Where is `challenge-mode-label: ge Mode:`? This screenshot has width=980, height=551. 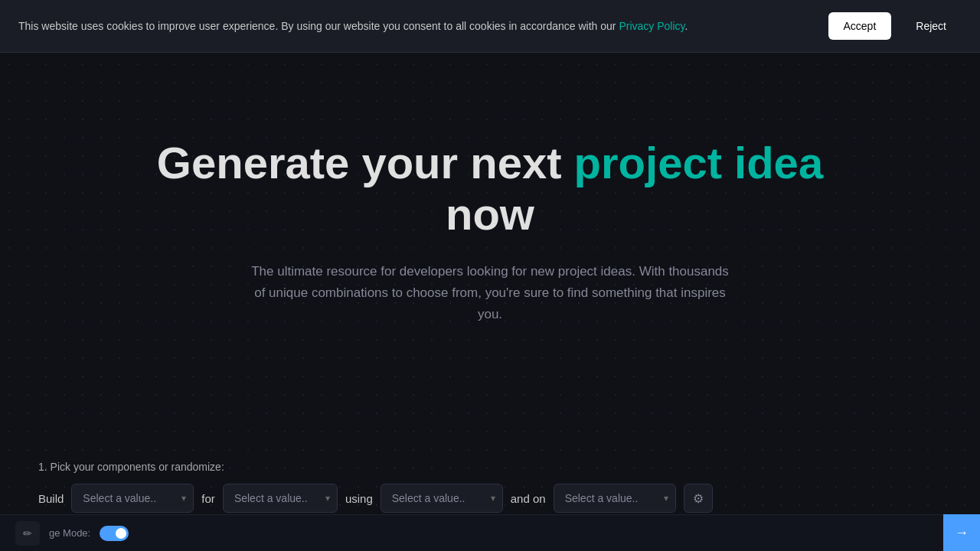 challenge-mode-label: ge Mode: is located at coordinates (70, 533).